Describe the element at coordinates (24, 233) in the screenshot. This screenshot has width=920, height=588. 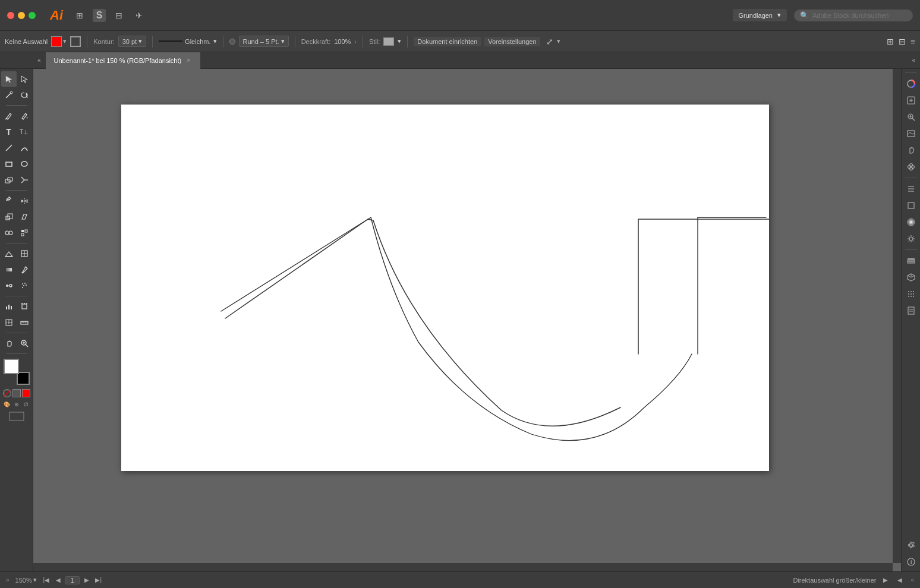
I see `live-paint-tool` at that location.